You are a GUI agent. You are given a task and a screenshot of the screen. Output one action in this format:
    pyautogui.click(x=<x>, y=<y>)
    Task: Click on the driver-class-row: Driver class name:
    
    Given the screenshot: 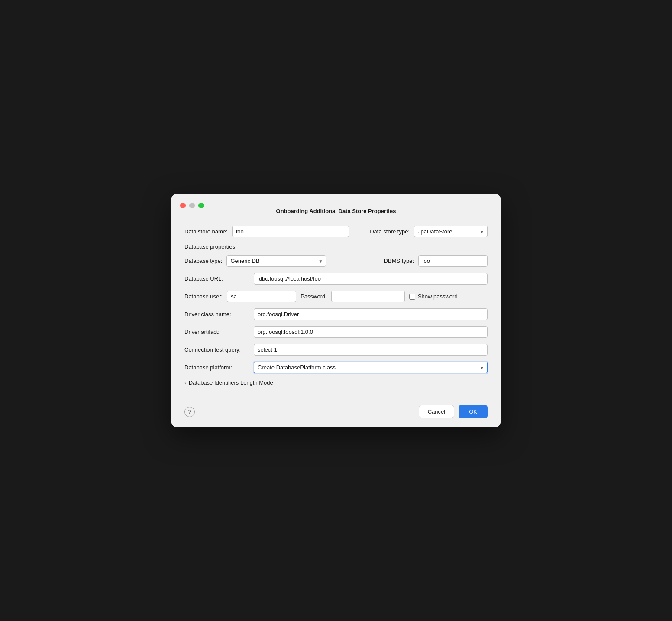 What is the action you would take?
    pyautogui.click(x=336, y=314)
    